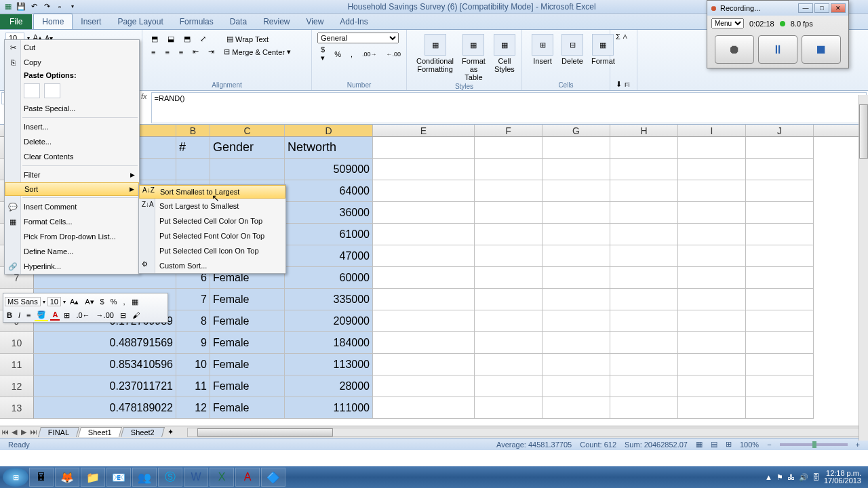  Describe the element at coordinates (769, 477) in the screenshot. I see `tray-up-icon: ▲` at that location.